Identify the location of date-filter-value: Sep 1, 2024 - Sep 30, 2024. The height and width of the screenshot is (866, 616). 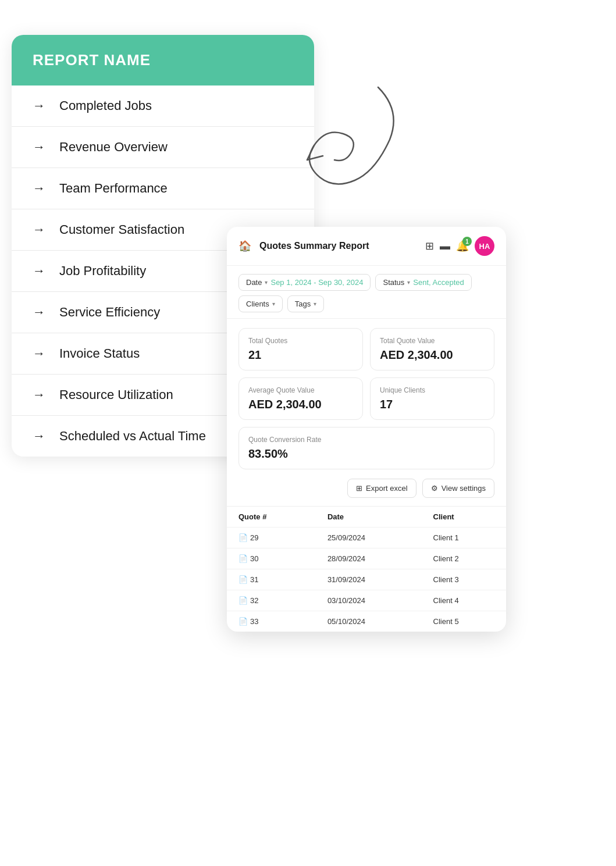
(316, 283).